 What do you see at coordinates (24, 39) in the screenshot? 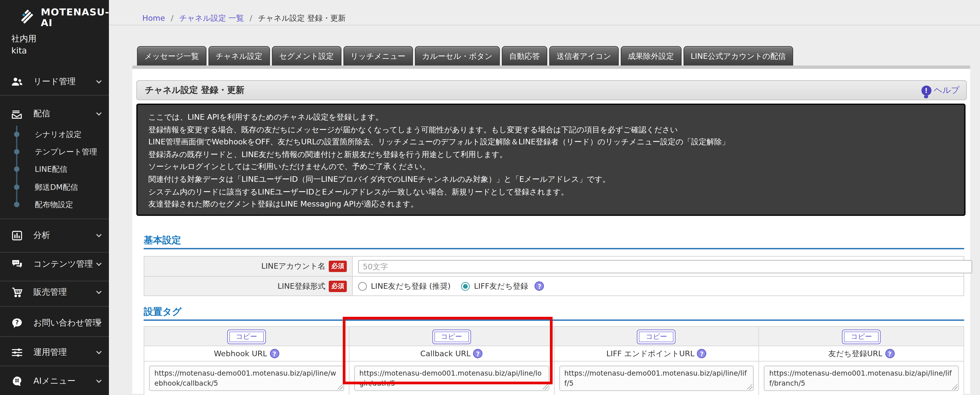
I see `env-label: 社内用` at bounding box center [24, 39].